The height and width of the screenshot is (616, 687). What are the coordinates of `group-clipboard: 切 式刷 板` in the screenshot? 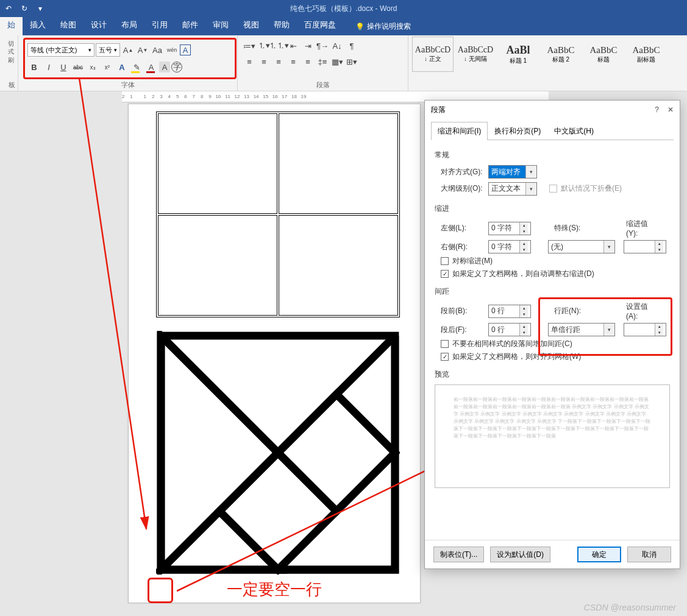 It's located at (11, 63).